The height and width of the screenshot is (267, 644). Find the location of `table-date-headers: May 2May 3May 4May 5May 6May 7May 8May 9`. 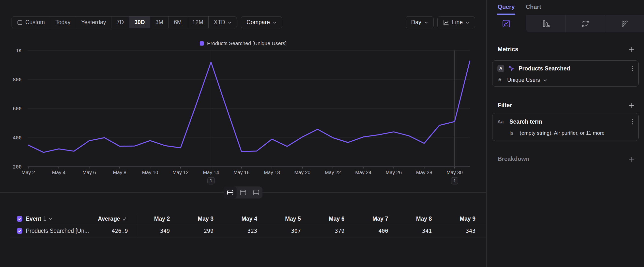

table-date-headers: May 2May 3May 4May 5May 6May 7May 8May 9 is located at coordinates (310, 219).